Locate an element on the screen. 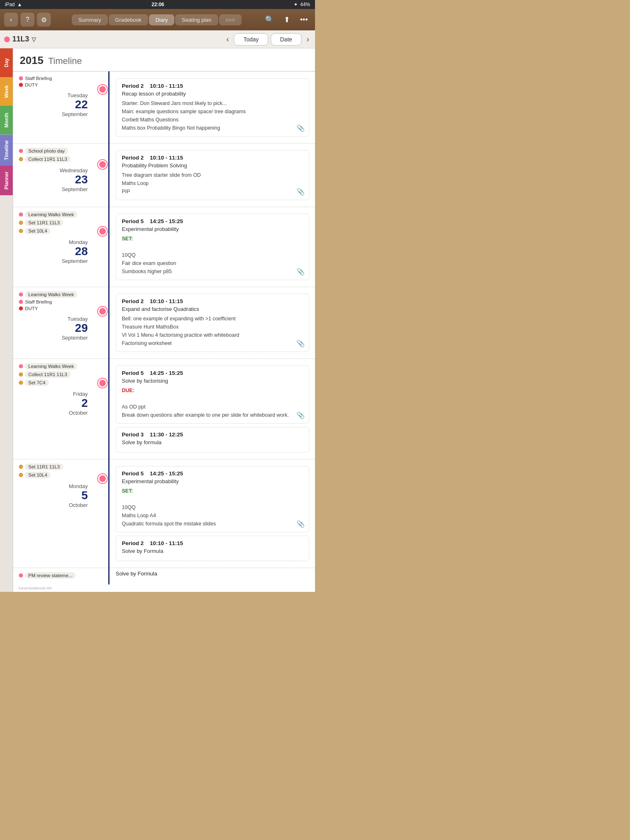  tab-more: ○○○ is located at coordinates (231, 20).